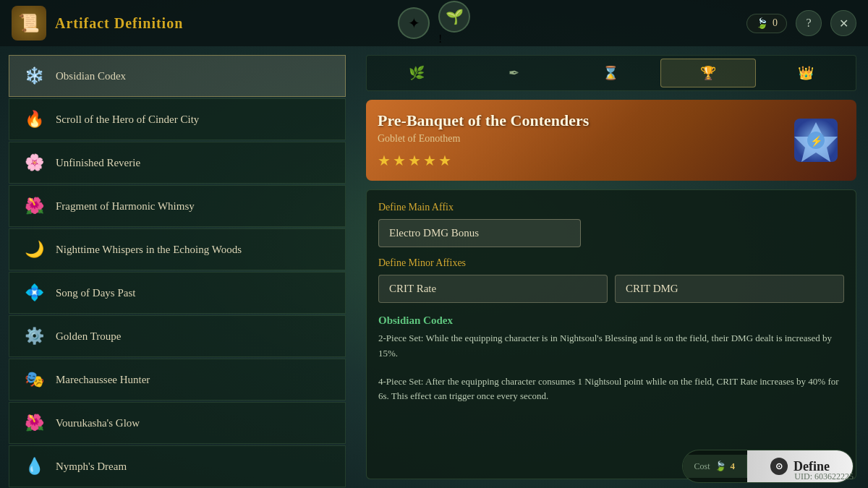 This screenshot has height=488, width=868. I want to click on main-affix-label: Define Main Affix, so click(611, 207).